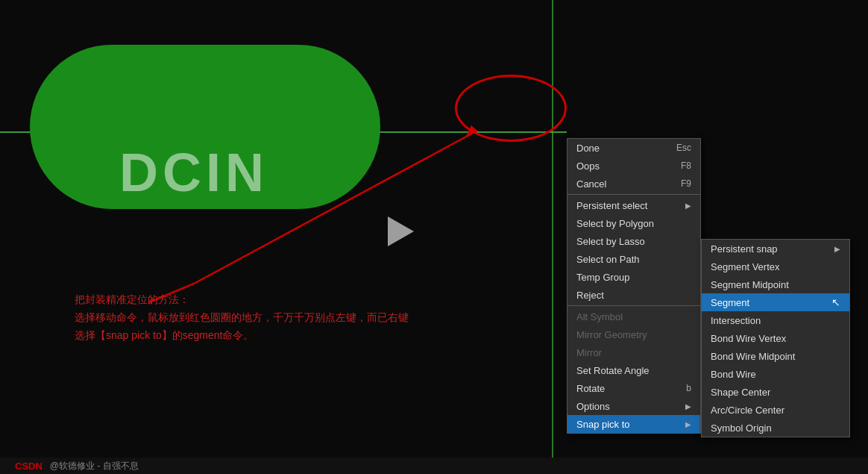  I want to click on menu-item-snap-pick-to: Snap pick to ▶, so click(634, 424).